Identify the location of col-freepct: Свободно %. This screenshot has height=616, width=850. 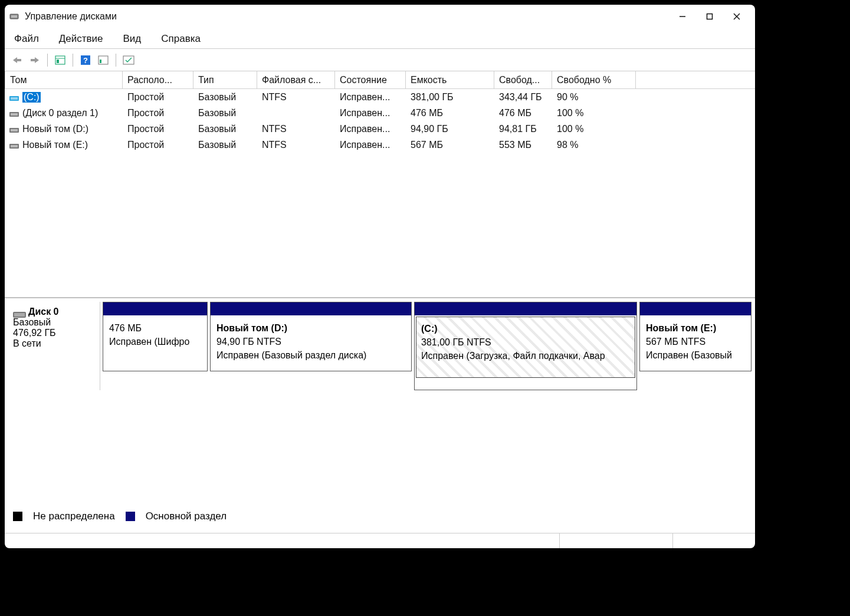
(594, 80).